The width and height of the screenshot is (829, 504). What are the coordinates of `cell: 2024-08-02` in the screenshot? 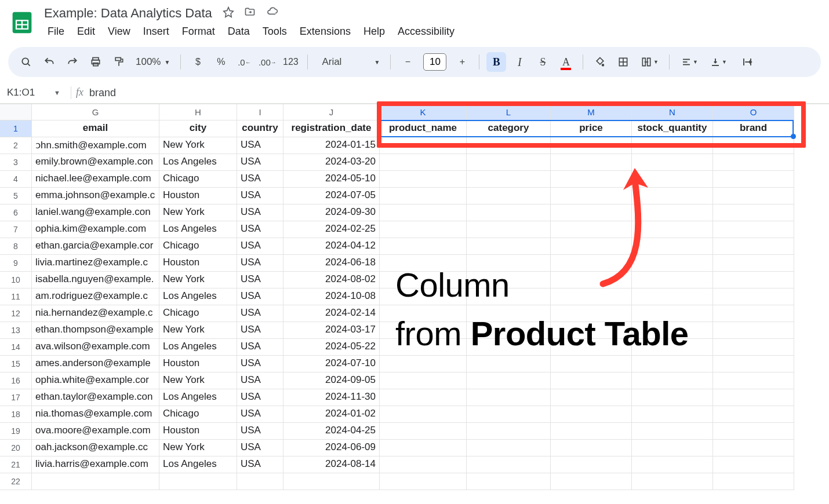 It's located at (332, 280).